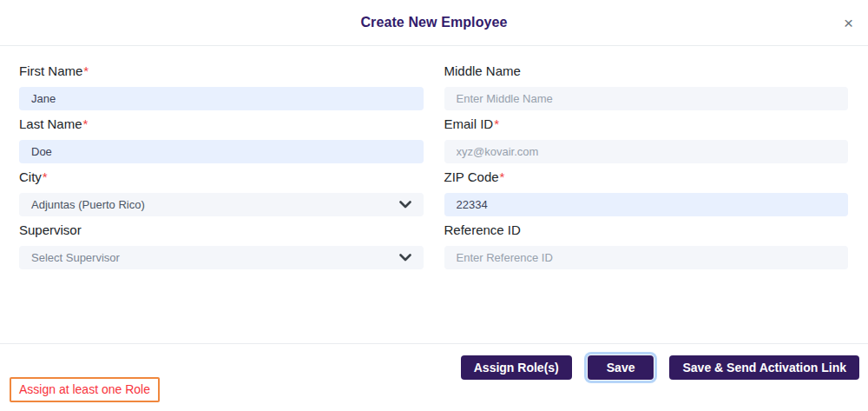 This screenshot has width=868, height=411. Describe the element at coordinates (516, 368) in the screenshot. I see `assign-roles-button: Assign Role(s)` at that location.